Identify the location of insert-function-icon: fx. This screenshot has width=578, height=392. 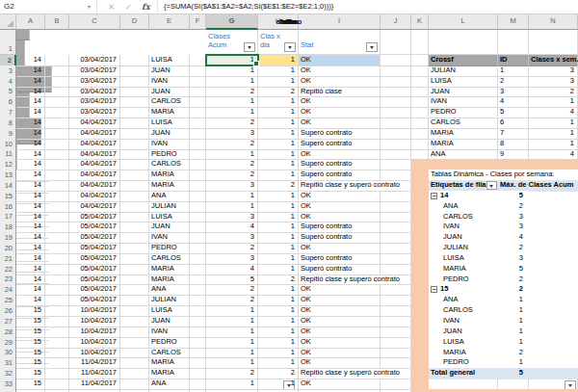
(146, 7).